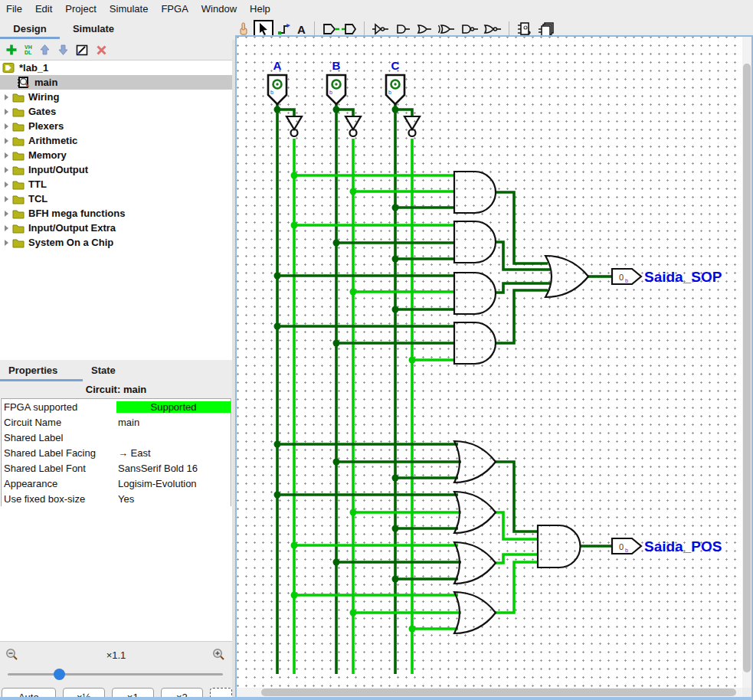 The image size is (753, 700). What do you see at coordinates (554, 268) in the screenshot?
I see `wire-sop-connectors` at bounding box center [554, 268].